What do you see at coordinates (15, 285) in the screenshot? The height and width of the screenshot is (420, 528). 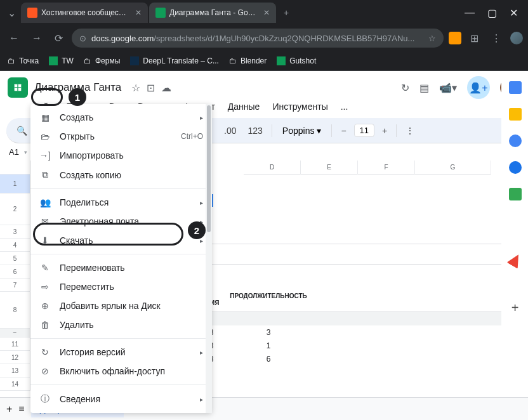 I see `row-header: 7` at bounding box center [15, 285].